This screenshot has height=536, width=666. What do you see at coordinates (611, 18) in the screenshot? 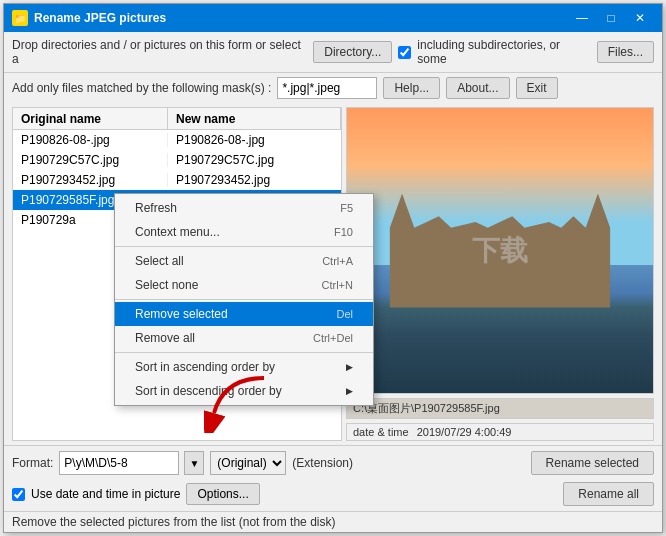
I see `maximize-button: □` at bounding box center [611, 18].